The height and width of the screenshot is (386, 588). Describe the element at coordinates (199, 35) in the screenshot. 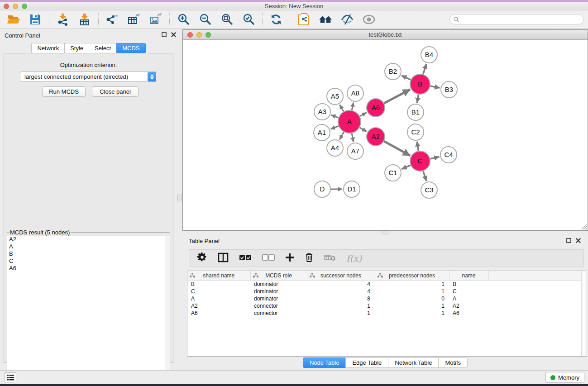

I see `network-minimize-button` at that location.